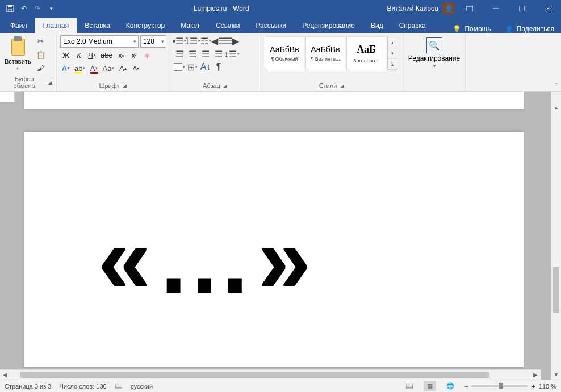 The width and height of the screenshot is (561, 392). What do you see at coordinates (556, 107) in the screenshot?
I see `vscroll-up-button: ▲` at bounding box center [556, 107].